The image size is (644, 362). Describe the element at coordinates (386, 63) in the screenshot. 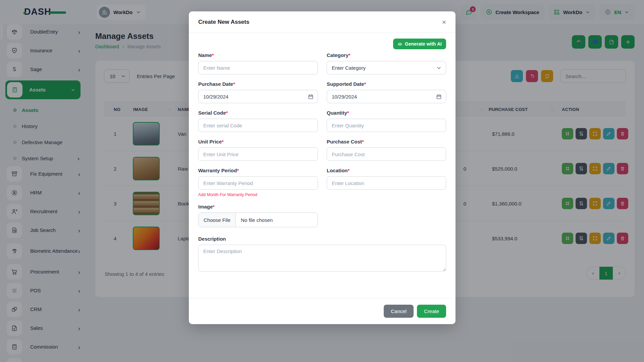

I see `field-category: Category* Enter Category` at that location.